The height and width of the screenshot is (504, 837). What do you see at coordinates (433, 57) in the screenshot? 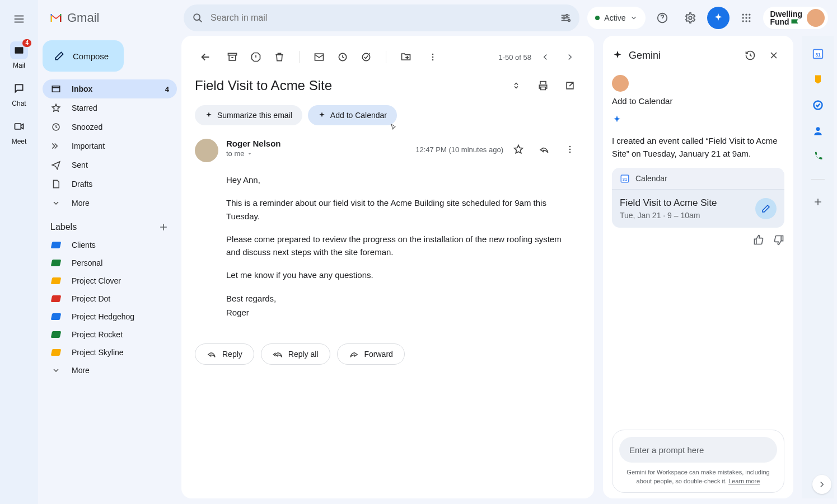
I see `more-actions-button` at bounding box center [433, 57].